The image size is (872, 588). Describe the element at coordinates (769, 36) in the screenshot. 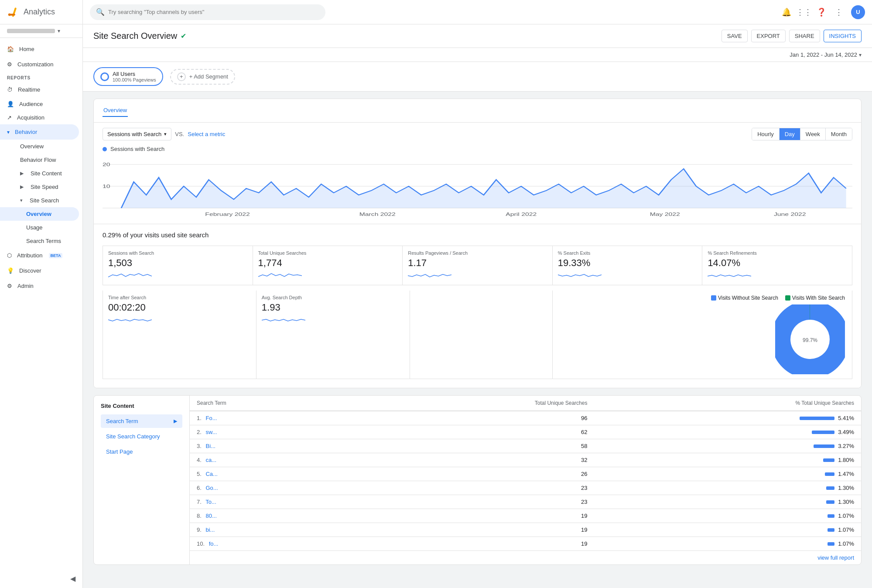

I see `export-button: EXPORT` at that location.